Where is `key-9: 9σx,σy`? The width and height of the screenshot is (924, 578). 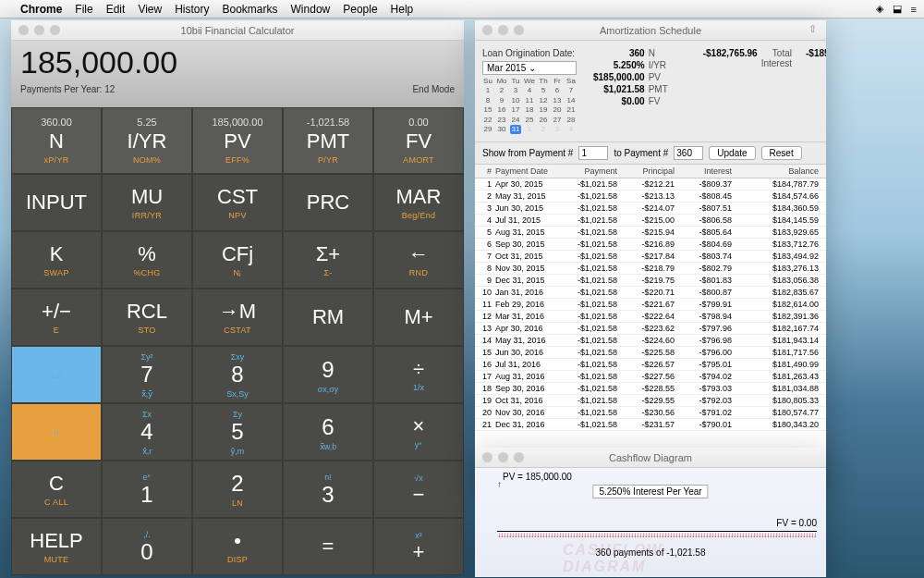 key-9: 9σx,σy is located at coordinates (328, 375).